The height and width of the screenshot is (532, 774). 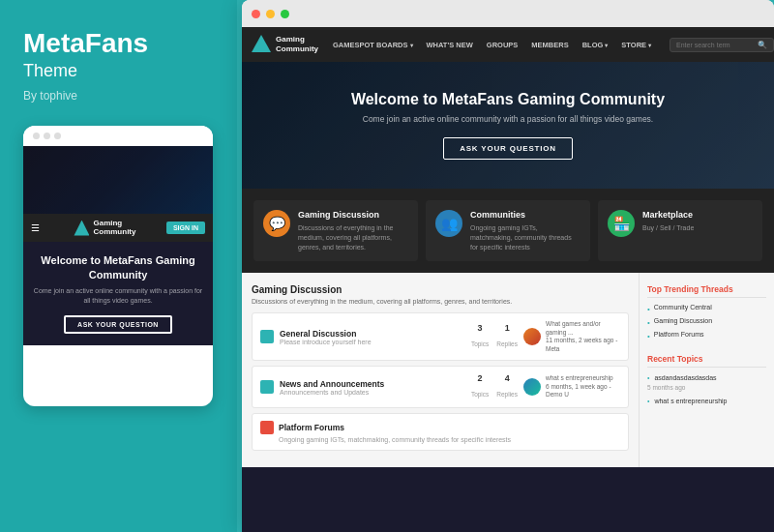 What do you see at coordinates (715, 44) in the screenshot?
I see `search-input` at bounding box center [715, 44].